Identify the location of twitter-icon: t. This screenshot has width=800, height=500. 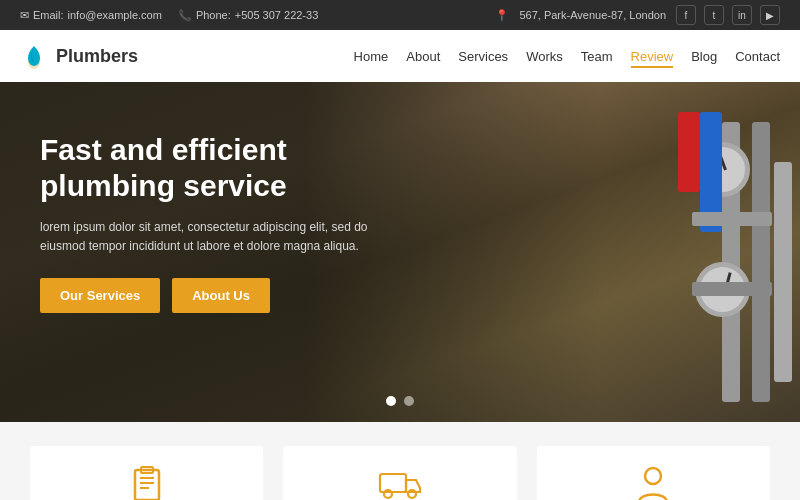
(714, 15).